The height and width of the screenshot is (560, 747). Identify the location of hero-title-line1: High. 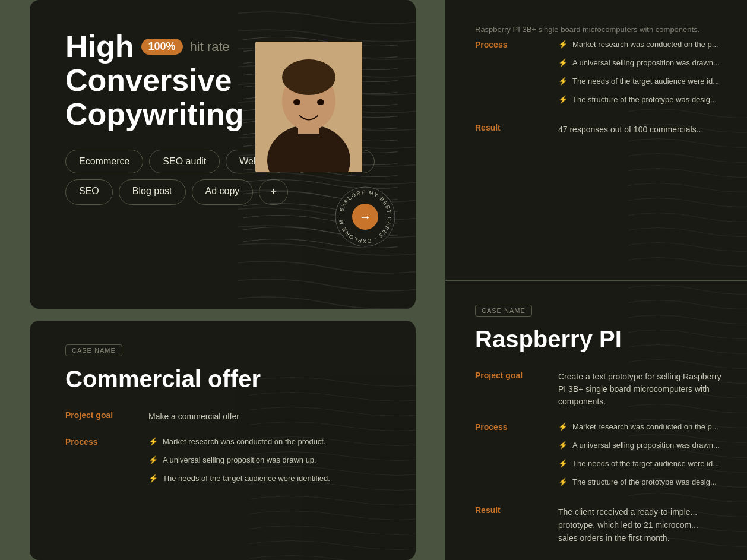
(100, 46).